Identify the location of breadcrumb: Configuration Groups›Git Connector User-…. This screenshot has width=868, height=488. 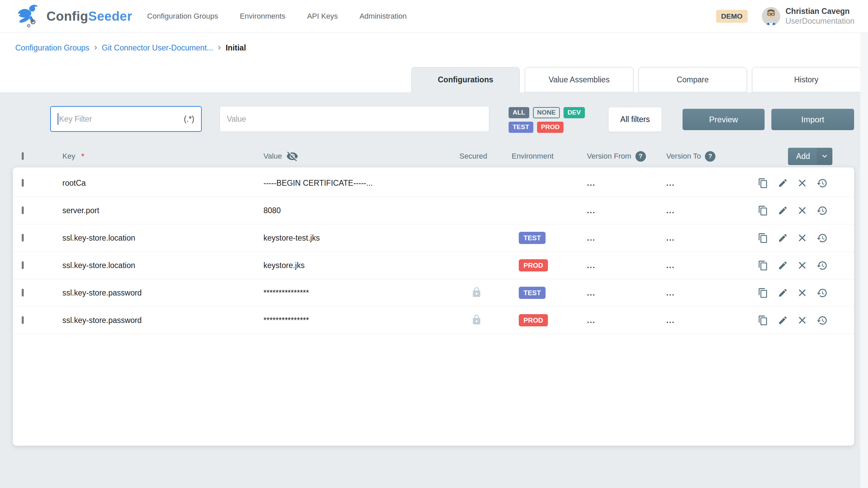
(434, 43).